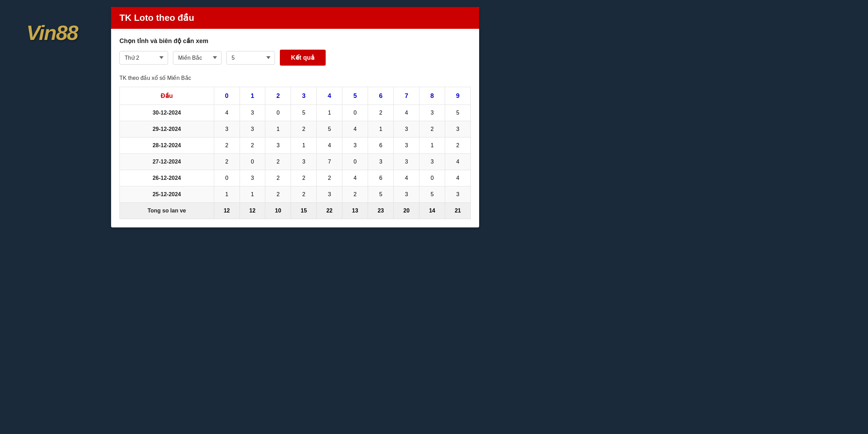 The width and height of the screenshot is (868, 434). What do you see at coordinates (329, 194) in the screenshot?
I see `cell-value-4: 3` at bounding box center [329, 194].